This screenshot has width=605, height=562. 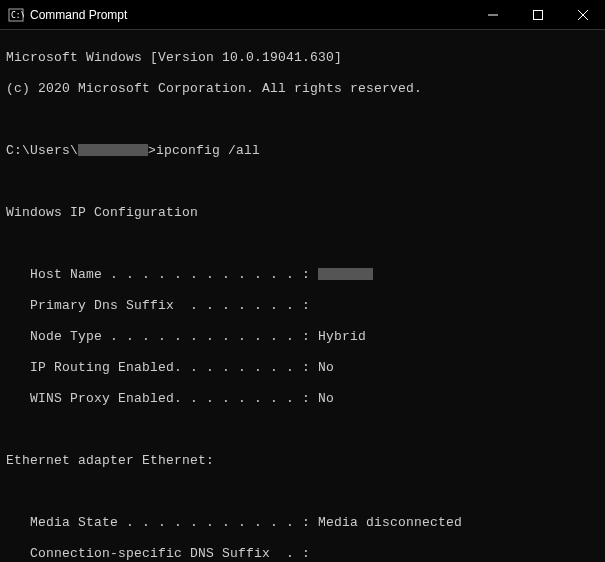 I want to click on eth-dns-suffix-row: Connection-specific DNS Suffix . :, so click(x=302, y=554).